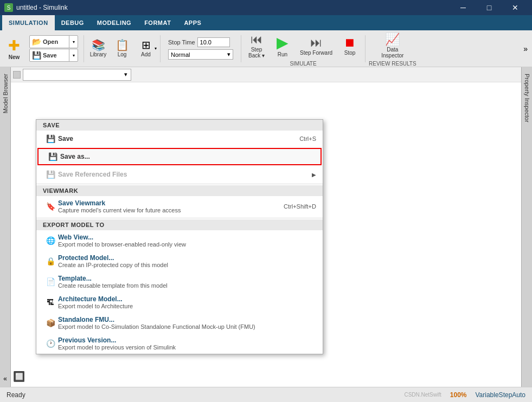  What do you see at coordinates (350, 46) in the screenshot?
I see `stop-button: ⏹ Stop` at bounding box center [350, 46].